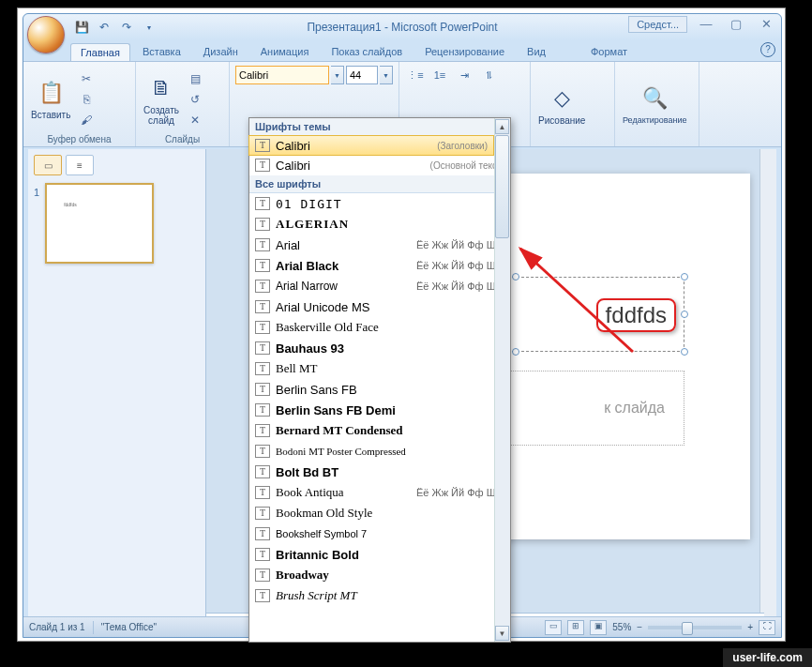  I want to click on zoom-out-icon: −, so click(639, 627).